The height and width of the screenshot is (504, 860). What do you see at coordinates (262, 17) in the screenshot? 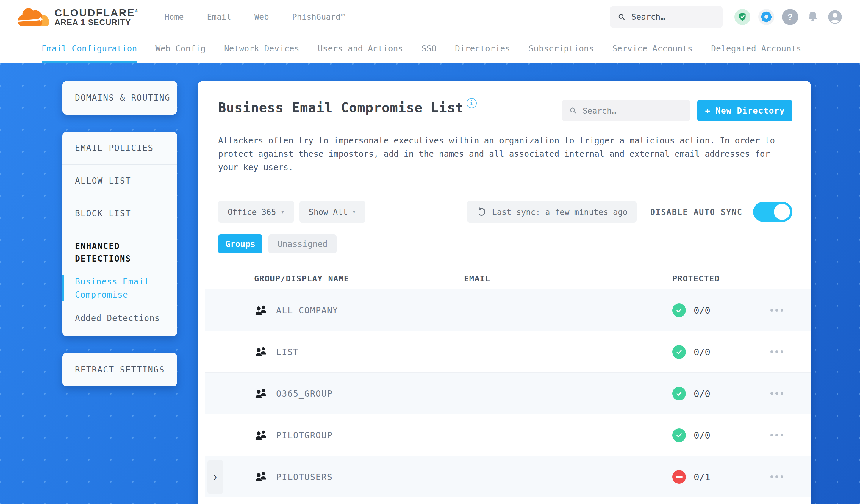
I see `topnav-web: Web` at bounding box center [262, 17].